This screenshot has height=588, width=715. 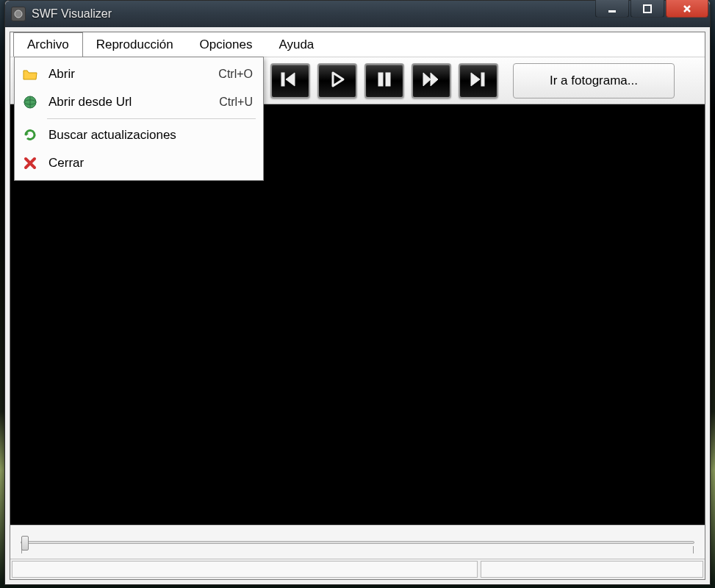 I want to click on minimize-button, so click(x=612, y=9).